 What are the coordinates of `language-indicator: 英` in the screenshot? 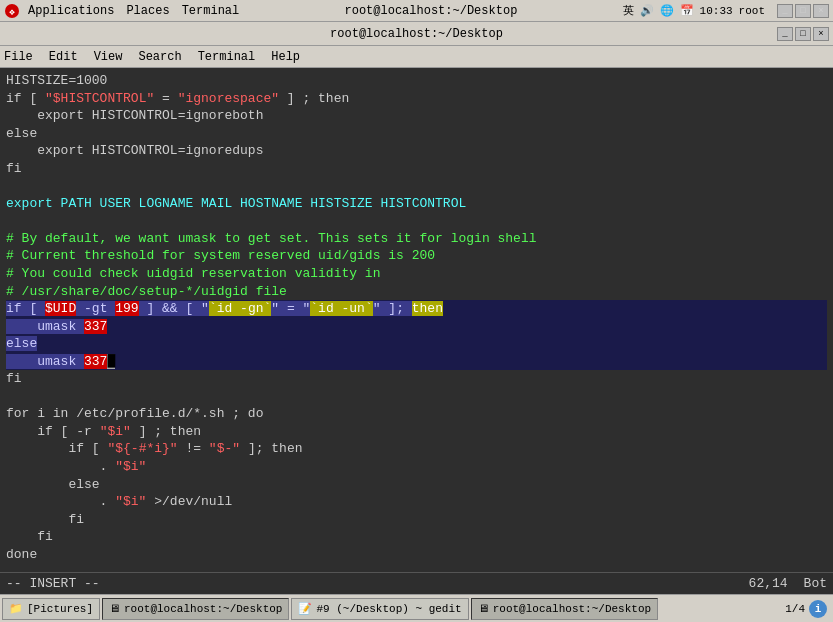 It's located at (628, 10).